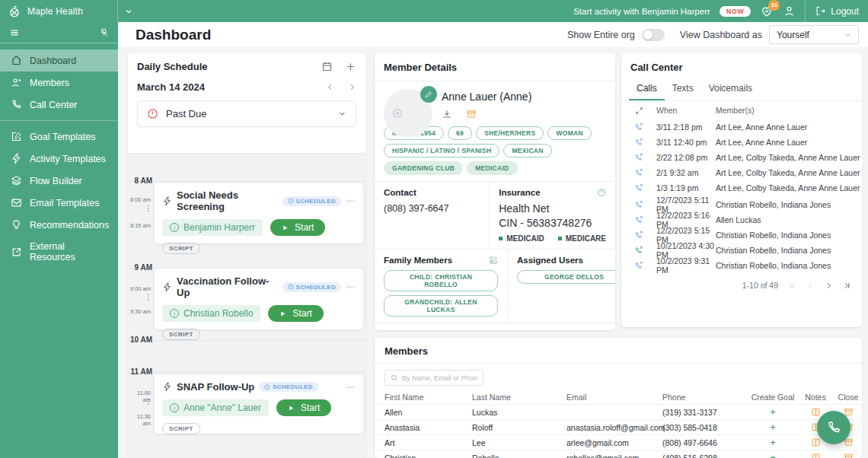 This screenshot has width=868, height=458. I want to click on call-fab-button, so click(834, 428).